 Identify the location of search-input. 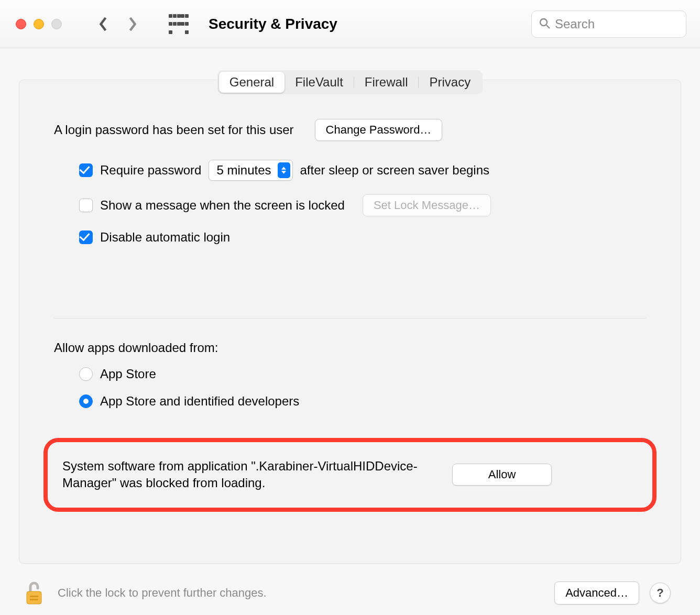
(617, 24).